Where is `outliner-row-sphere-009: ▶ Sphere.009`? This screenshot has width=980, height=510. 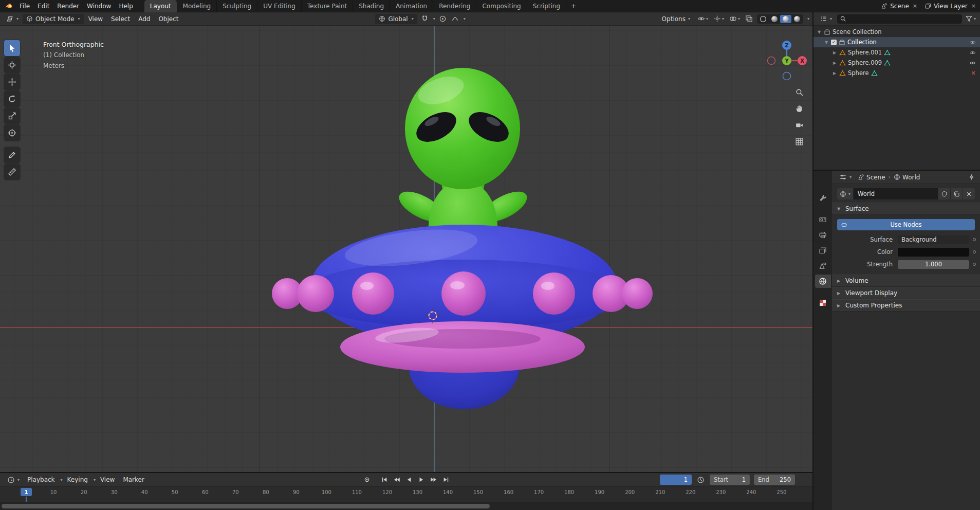
outliner-row-sphere-009: ▶ Sphere.009 is located at coordinates (897, 63).